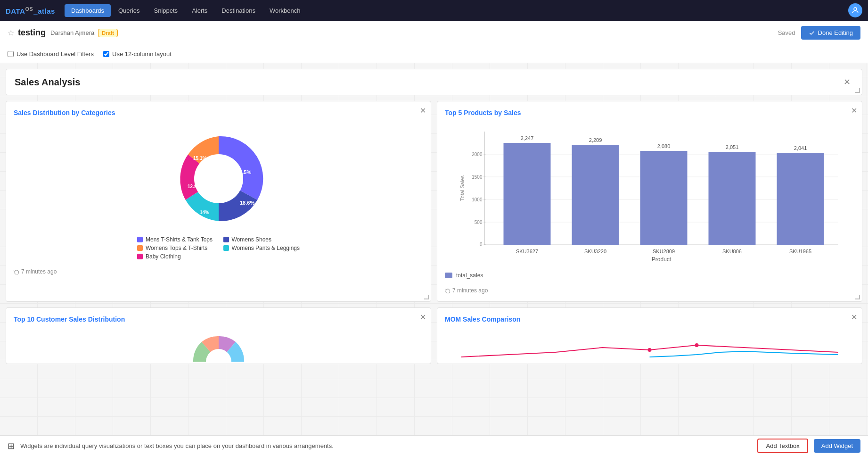  Describe the element at coordinates (477, 177) in the screenshot. I see `svg-text: 1500` at that location.